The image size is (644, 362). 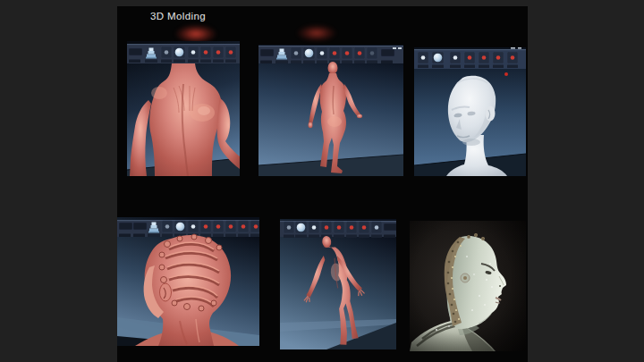 I want to click on cursor-dot, so click(x=506, y=74).